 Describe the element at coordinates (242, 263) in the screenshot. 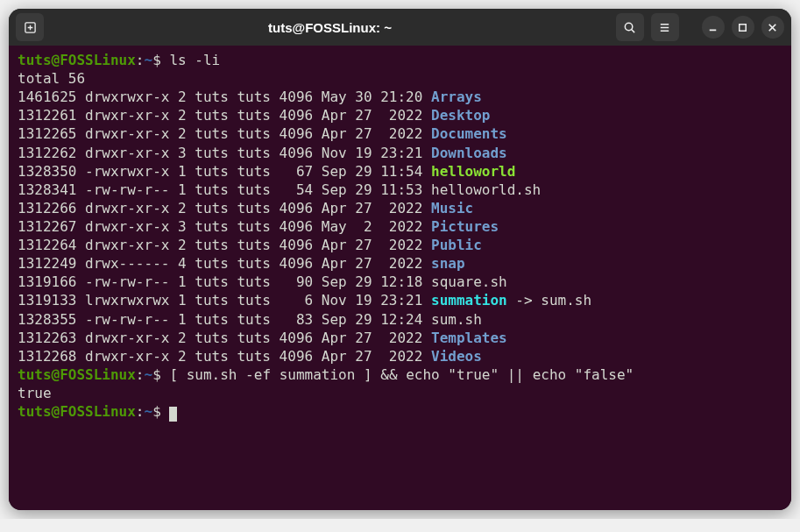

I see `listing-row: 1312249 drwx------ 4 tuts tuts 4096 Apr …` at that location.